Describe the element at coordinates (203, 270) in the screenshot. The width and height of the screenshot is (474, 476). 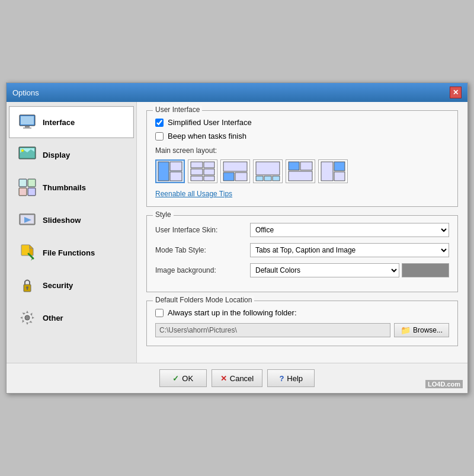
I see `bg-label: Image background:` at that location.